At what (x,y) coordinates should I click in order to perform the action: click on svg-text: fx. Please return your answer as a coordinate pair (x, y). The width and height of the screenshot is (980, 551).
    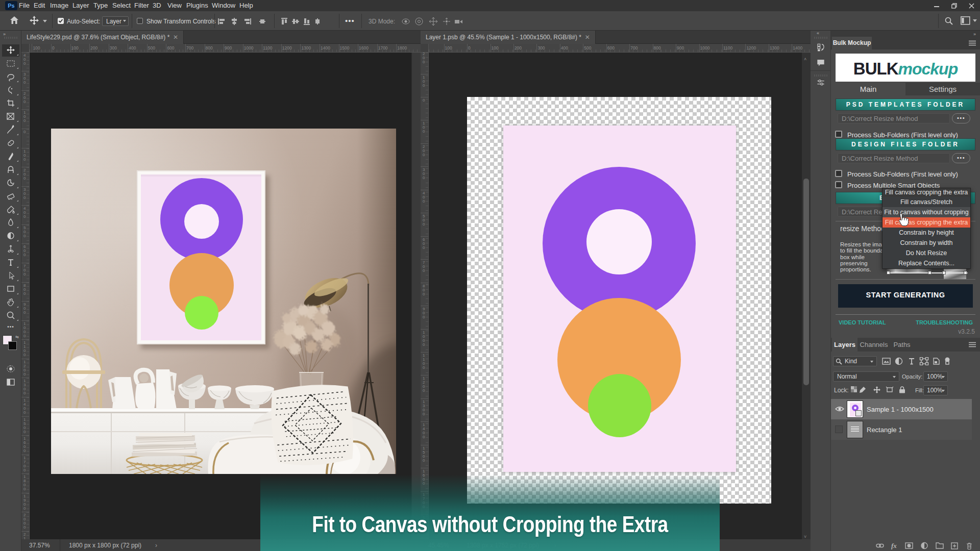
    Looking at the image, I should click on (894, 546).